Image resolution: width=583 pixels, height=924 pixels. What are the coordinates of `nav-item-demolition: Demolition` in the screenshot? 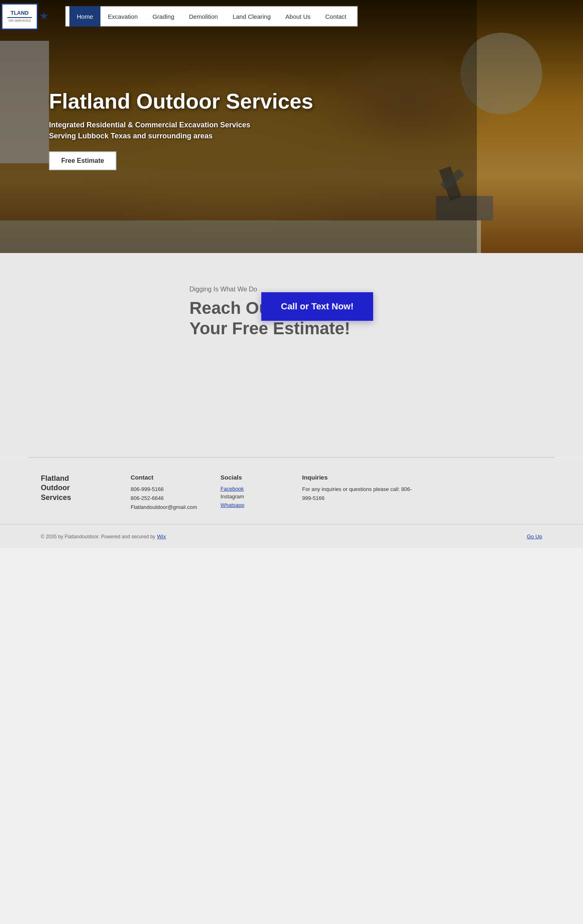 It's located at (203, 16).